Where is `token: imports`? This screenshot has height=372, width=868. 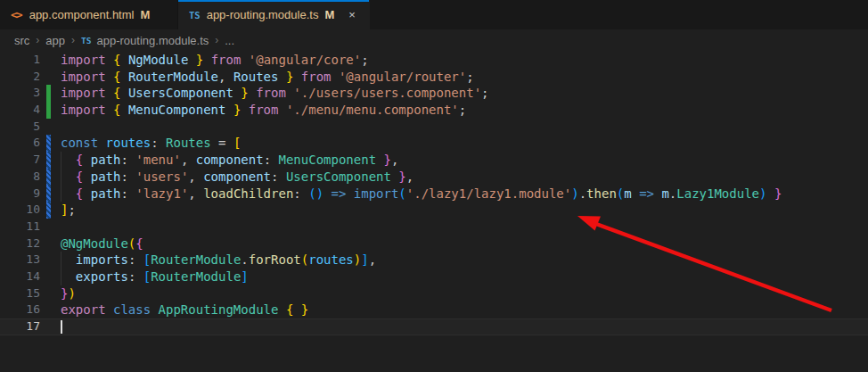
token: imports is located at coordinates (102, 260).